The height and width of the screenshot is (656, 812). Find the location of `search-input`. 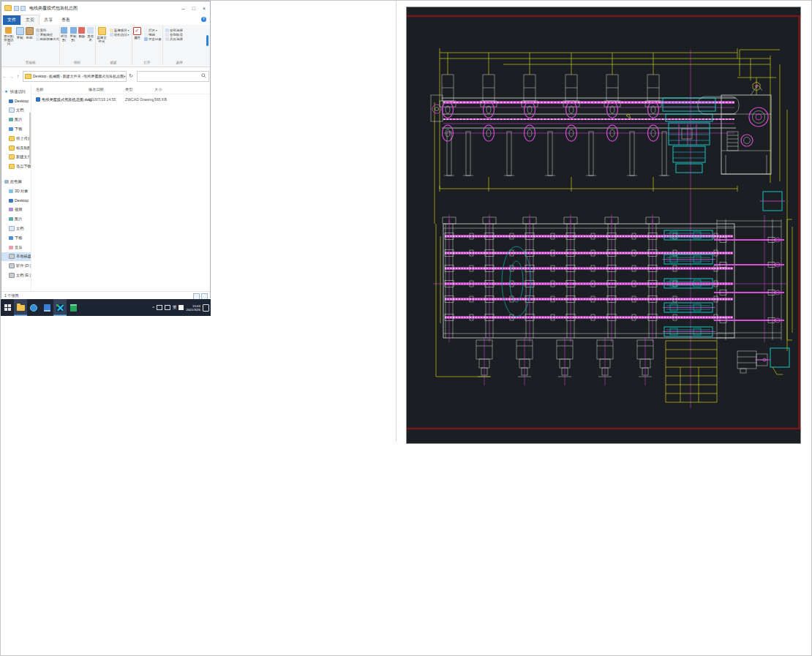

search-input is located at coordinates (173, 76).